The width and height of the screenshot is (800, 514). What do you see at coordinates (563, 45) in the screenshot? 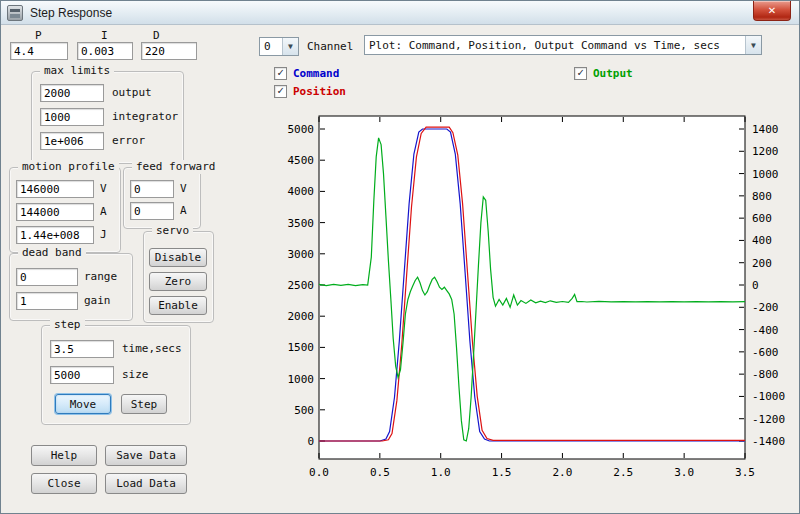
I see `plot-select: Plot: Command, Position, Output Command …` at bounding box center [563, 45].